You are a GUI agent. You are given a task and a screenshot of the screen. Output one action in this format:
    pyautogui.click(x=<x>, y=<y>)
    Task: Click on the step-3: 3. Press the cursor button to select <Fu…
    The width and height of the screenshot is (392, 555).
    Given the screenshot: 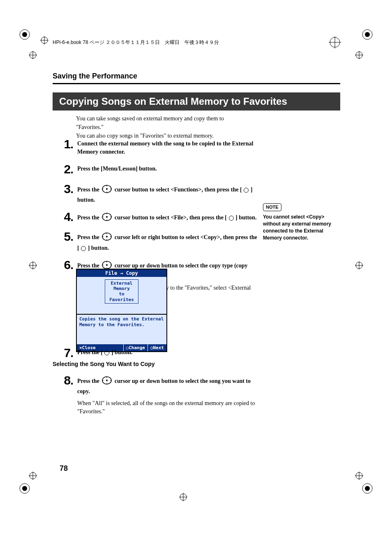 What is the action you would take?
    pyautogui.click(x=155, y=193)
    